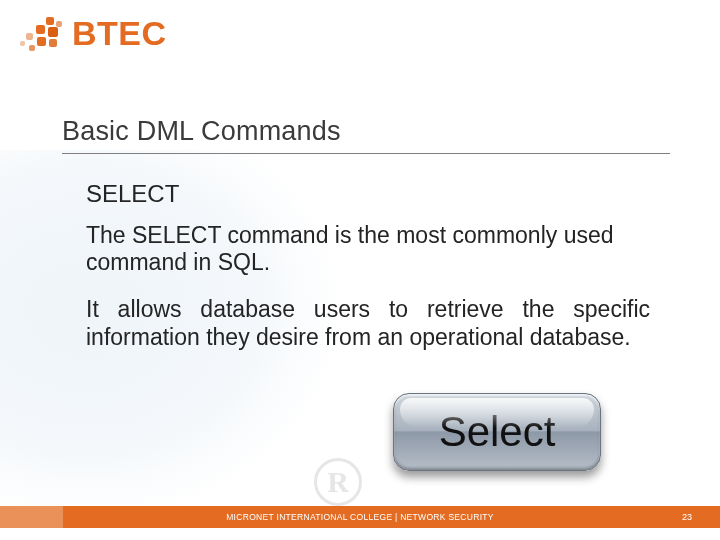 The image size is (720, 540). I want to click on footer-text: MICRONET INTERNATIONAL COLLEGE | NETWORK…, so click(360, 517).